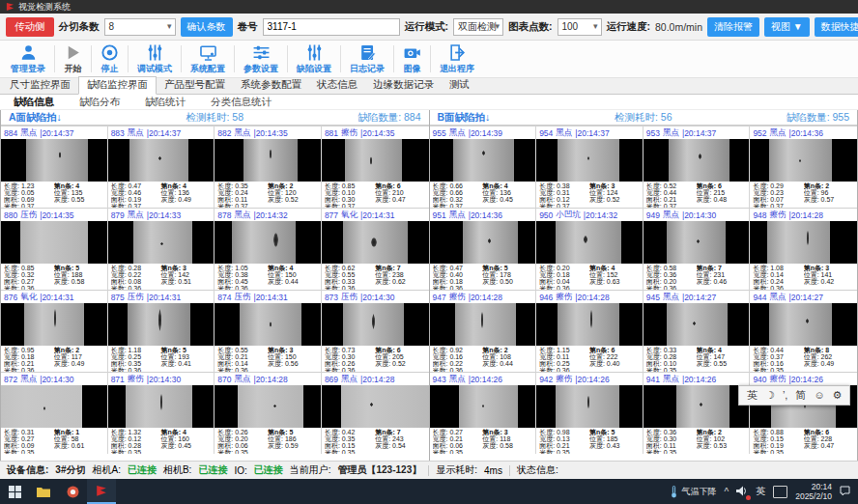 This screenshot has height=504, width=858. I want to click on defect-cell-header: 953黑点|20:14:37, so click(697, 133).